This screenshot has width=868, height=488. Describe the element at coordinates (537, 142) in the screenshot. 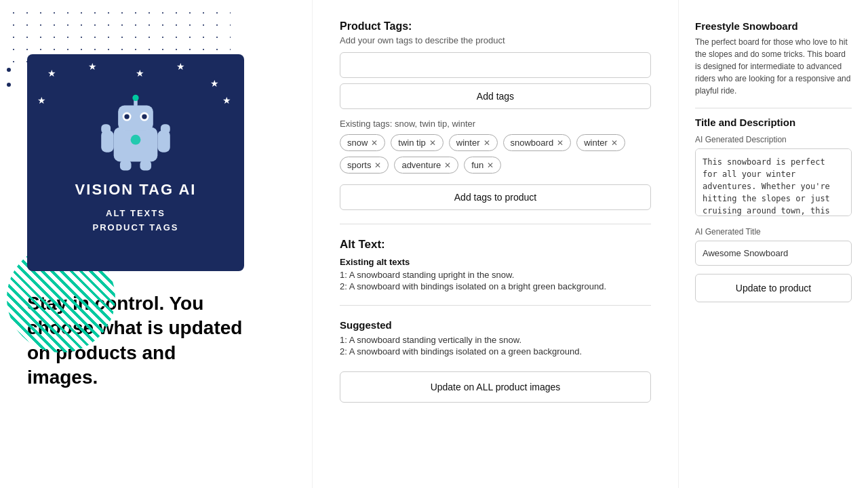

I see `tag-snowboard: snowboard ✕` at that location.